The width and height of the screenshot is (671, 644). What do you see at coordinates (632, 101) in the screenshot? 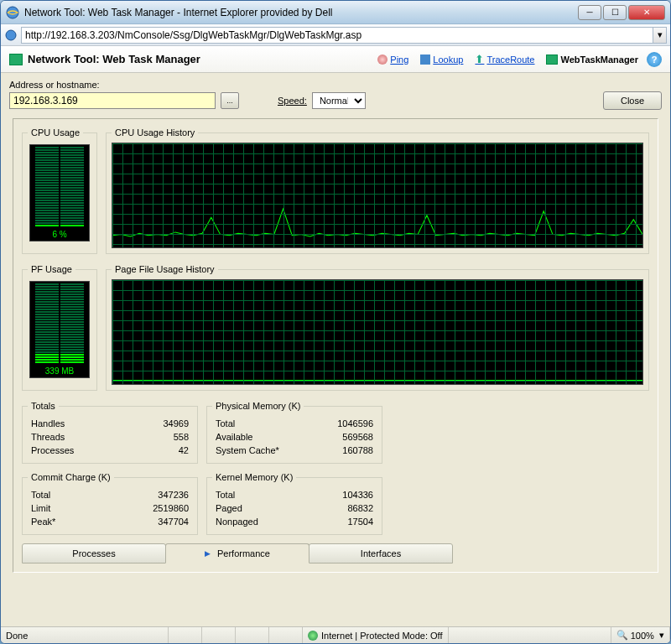
I see `close-button: Close` at bounding box center [632, 101].